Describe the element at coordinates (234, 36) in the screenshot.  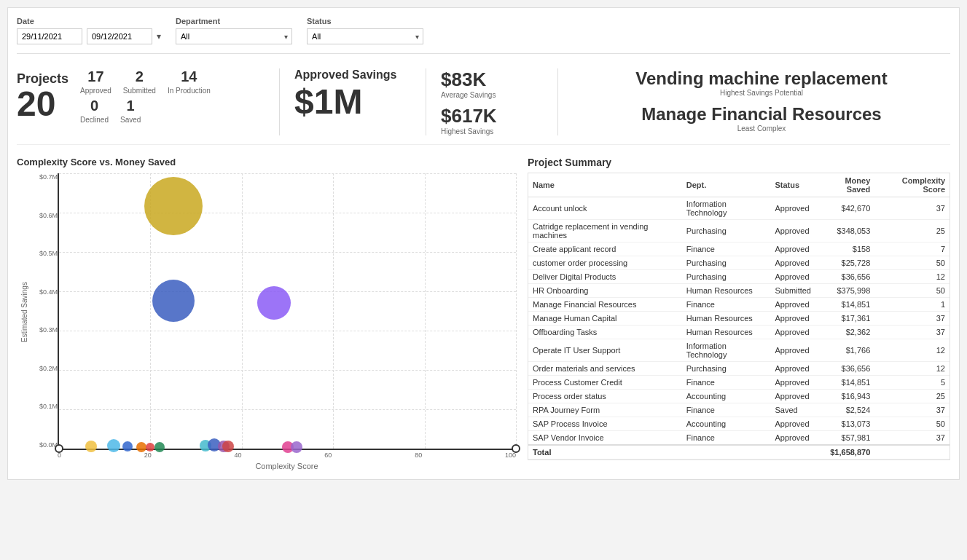
I see `department-select: All Finance Purchasing Human Resources I…` at that location.